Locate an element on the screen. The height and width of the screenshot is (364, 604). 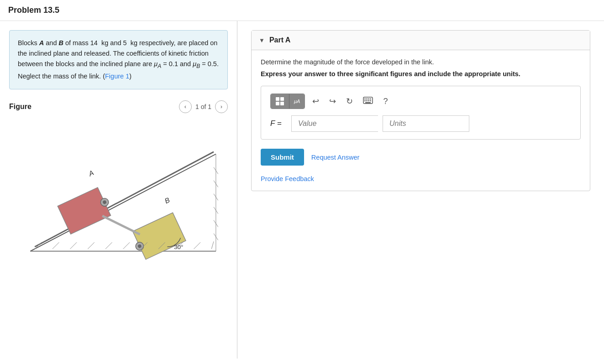
figure-link: Figure 1 is located at coordinates (117, 76).